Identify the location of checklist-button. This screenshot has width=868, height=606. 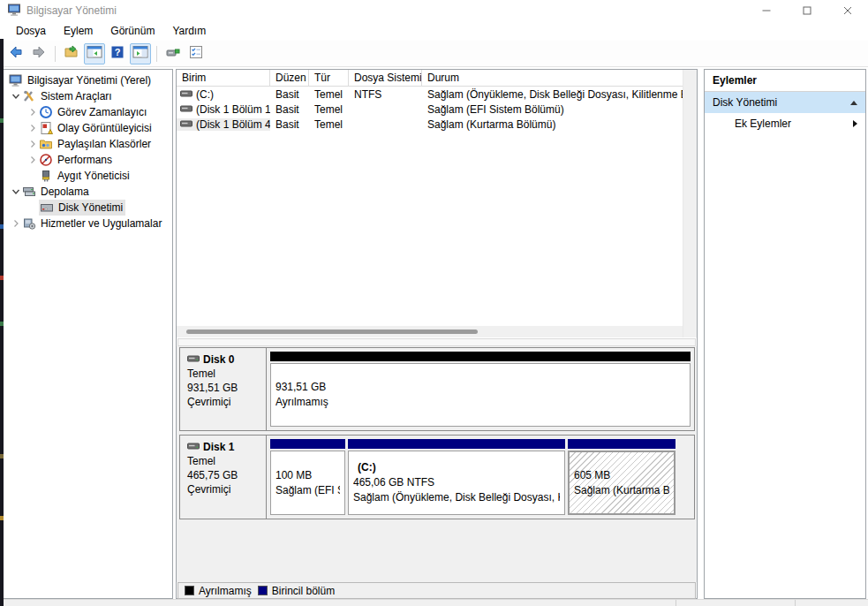
(196, 54).